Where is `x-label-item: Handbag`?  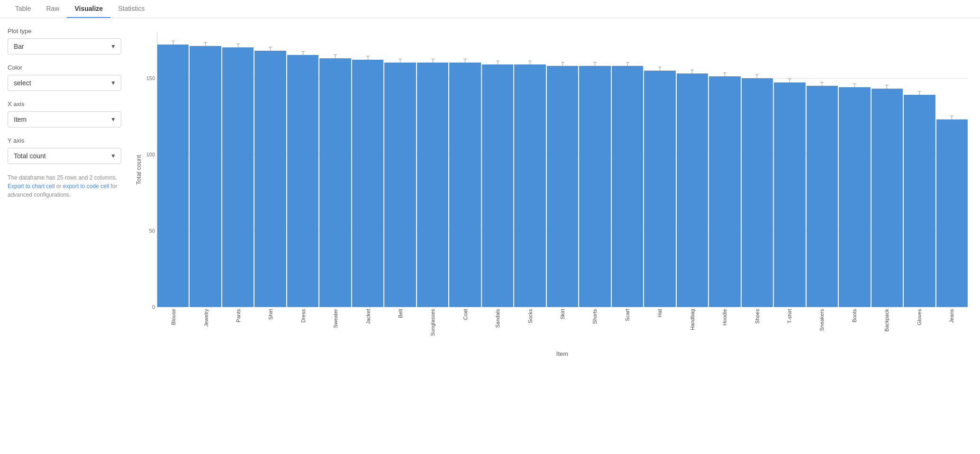 x-label-item: Handbag is located at coordinates (692, 326).